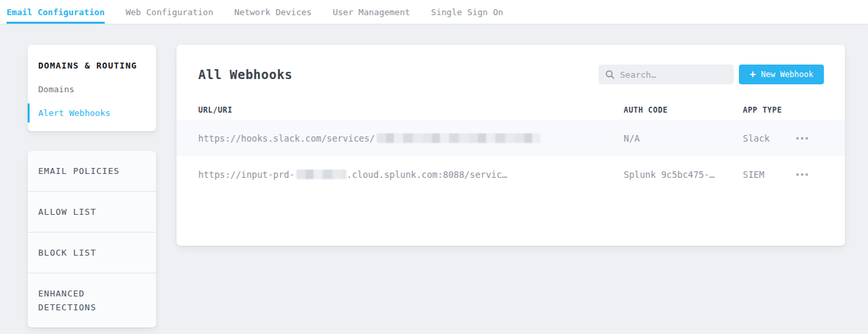 The height and width of the screenshot is (334, 868). What do you see at coordinates (55, 12) in the screenshot?
I see `tab-label: Email Configuration` at bounding box center [55, 12].